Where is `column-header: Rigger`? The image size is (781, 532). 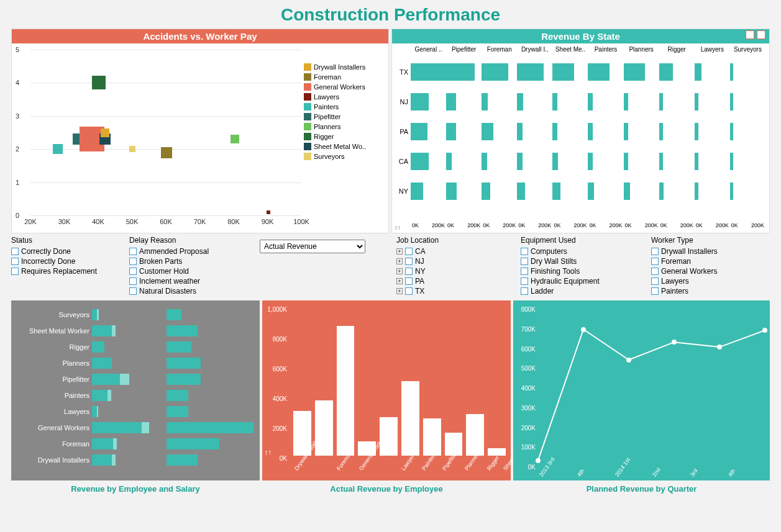 column-header: Rigger is located at coordinates (677, 52).